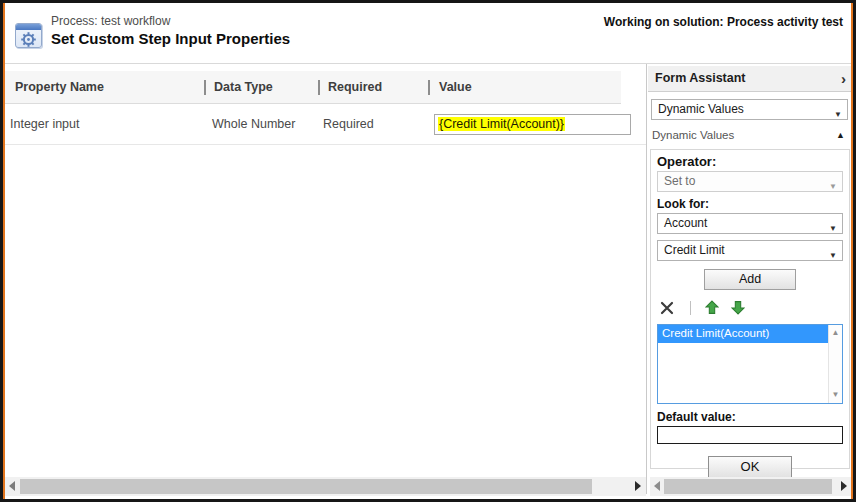  What do you see at coordinates (646, 279) in the screenshot?
I see `panel-divider` at bounding box center [646, 279].